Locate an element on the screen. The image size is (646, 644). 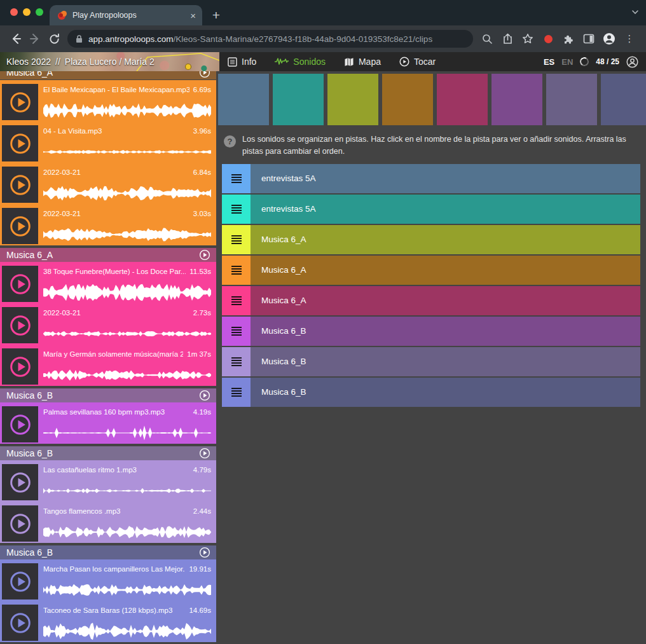
browser-tab: Play Antropoloops × is located at coordinates (126, 15).